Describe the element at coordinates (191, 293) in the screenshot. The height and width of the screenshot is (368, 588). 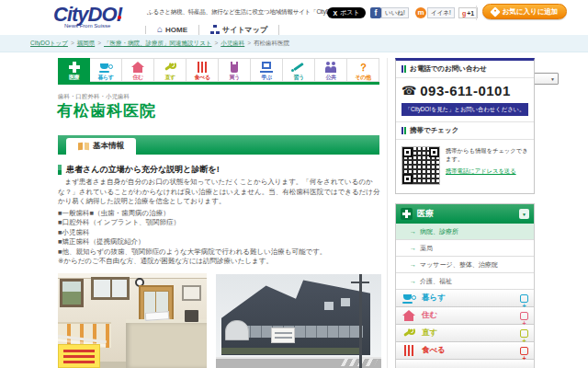
I see `framed-picture` at that location.